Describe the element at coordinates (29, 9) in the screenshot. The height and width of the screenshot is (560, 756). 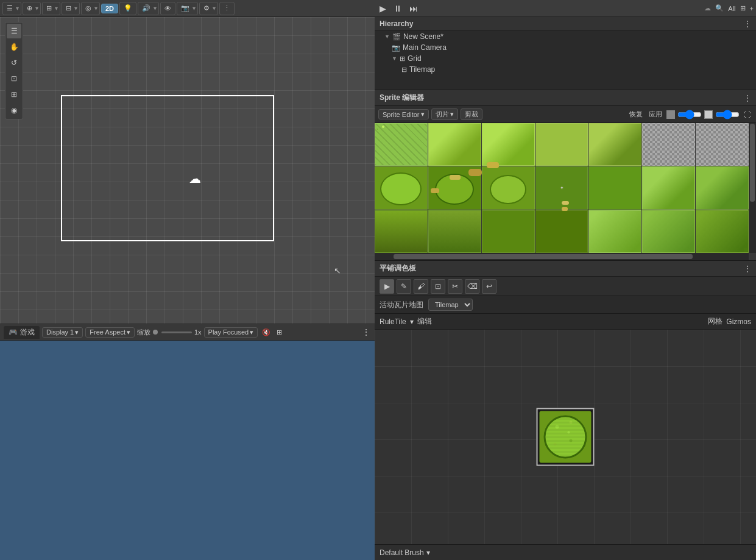
I see `toolbar-view-btn: ⊕` at that location.